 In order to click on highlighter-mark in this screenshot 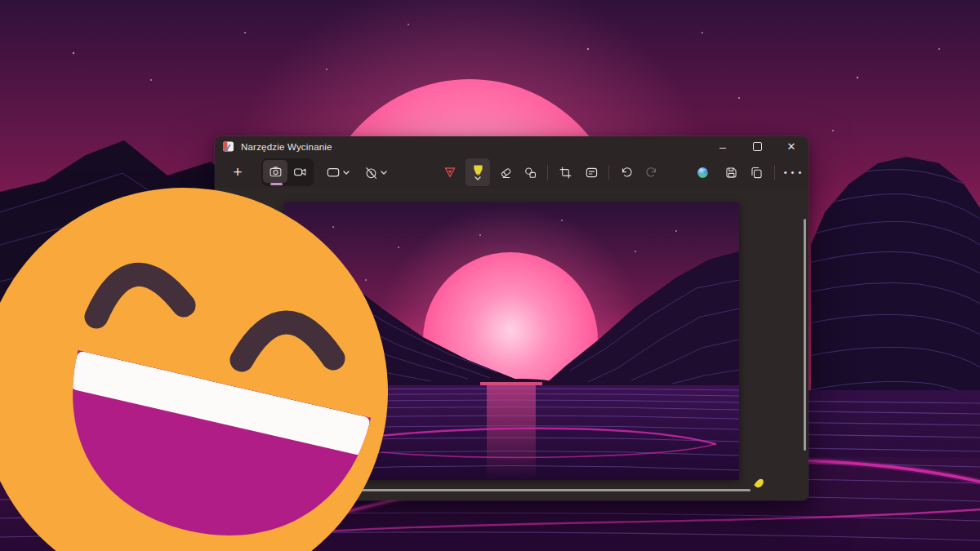, I will do `click(760, 483)`.